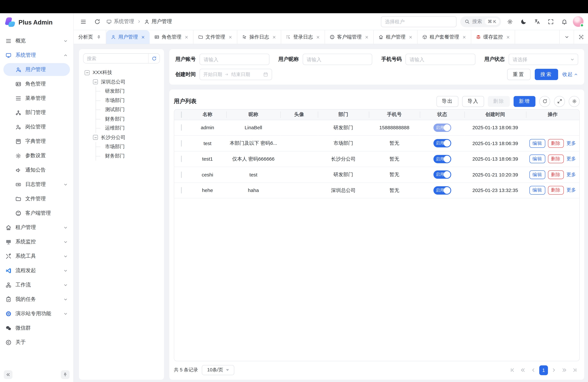 Image resolution: width=588 pixels, height=382 pixels. What do you see at coordinates (564, 21) in the screenshot?
I see `notification-bell-icon` at bounding box center [564, 21].